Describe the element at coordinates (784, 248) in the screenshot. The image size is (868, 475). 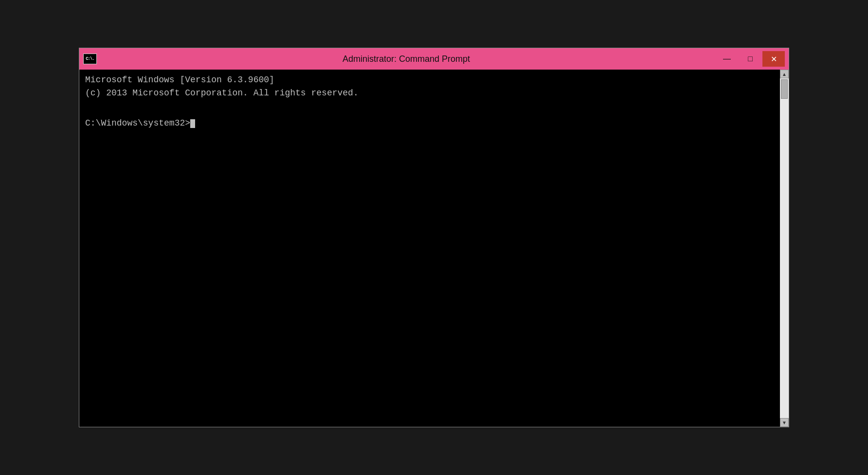
I see `scroll-track` at that location.